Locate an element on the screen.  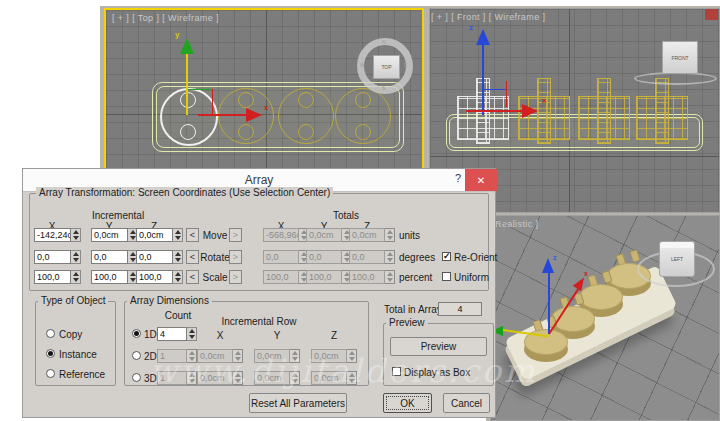
reference-radio is located at coordinates (50, 374).